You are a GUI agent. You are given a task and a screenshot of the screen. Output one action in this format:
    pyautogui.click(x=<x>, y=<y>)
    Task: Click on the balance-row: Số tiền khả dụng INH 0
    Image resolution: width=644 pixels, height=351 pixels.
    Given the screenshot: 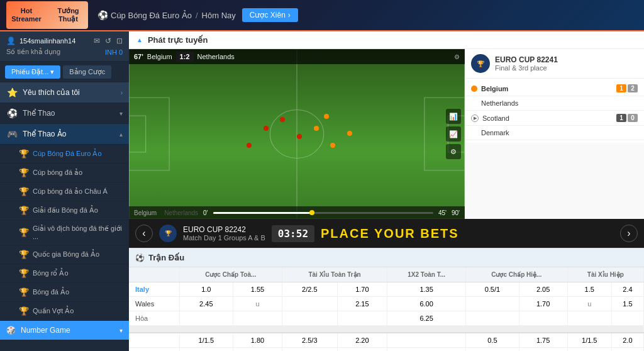 What is the action you would take?
    pyautogui.click(x=64, y=52)
    